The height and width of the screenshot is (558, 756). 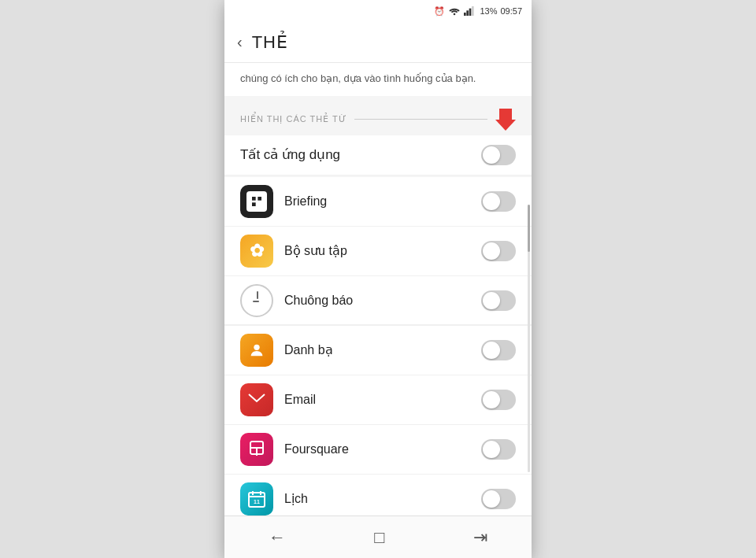 I want to click on wifi-icon, so click(x=454, y=11).